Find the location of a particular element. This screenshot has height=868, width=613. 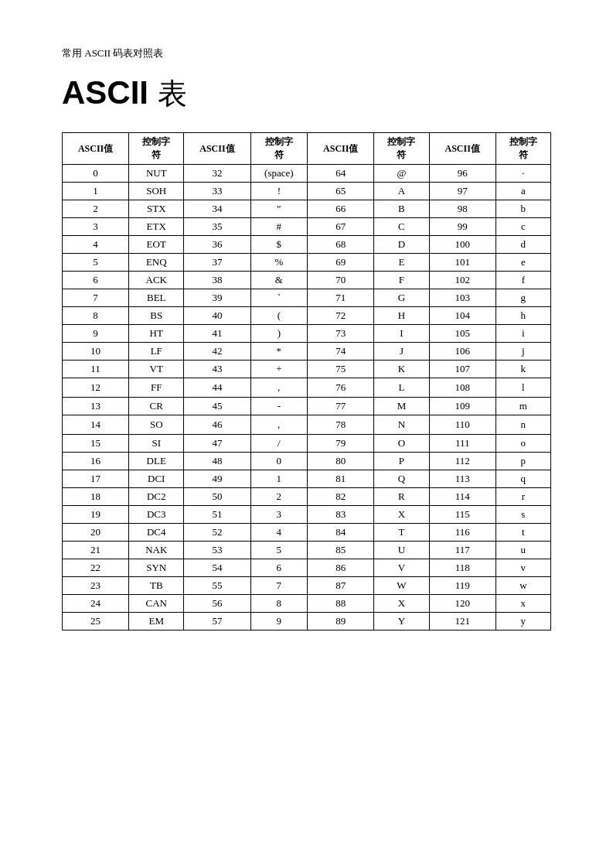

table-cell: 0 is located at coordinates (279, 461).